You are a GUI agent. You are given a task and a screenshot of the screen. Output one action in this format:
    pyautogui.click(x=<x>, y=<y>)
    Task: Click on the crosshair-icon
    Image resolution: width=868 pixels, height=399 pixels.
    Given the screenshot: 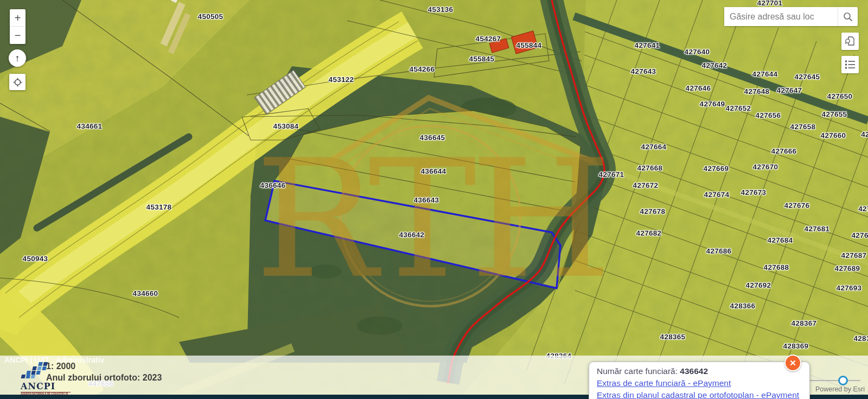 What is the action you would take?
    pyautogui.click(x=17, y=83)
    